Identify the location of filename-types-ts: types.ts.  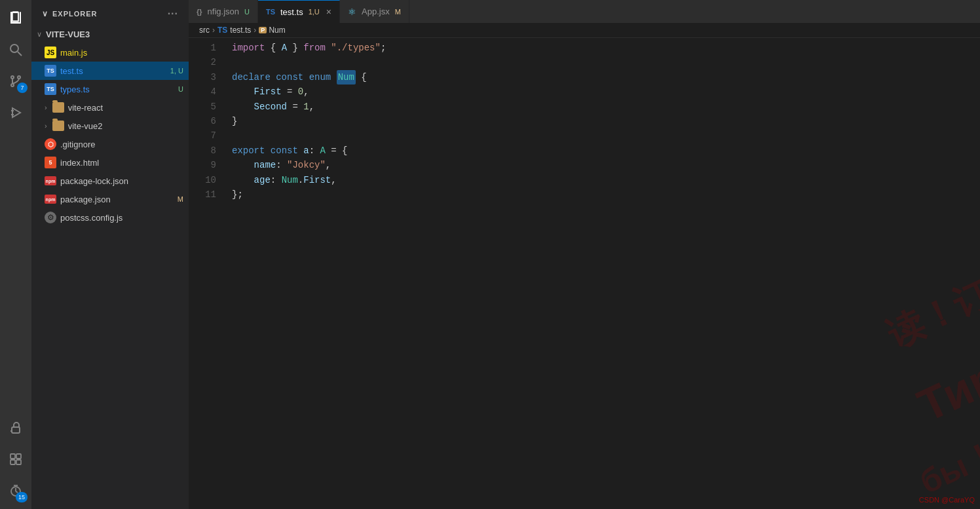
(75, 89).